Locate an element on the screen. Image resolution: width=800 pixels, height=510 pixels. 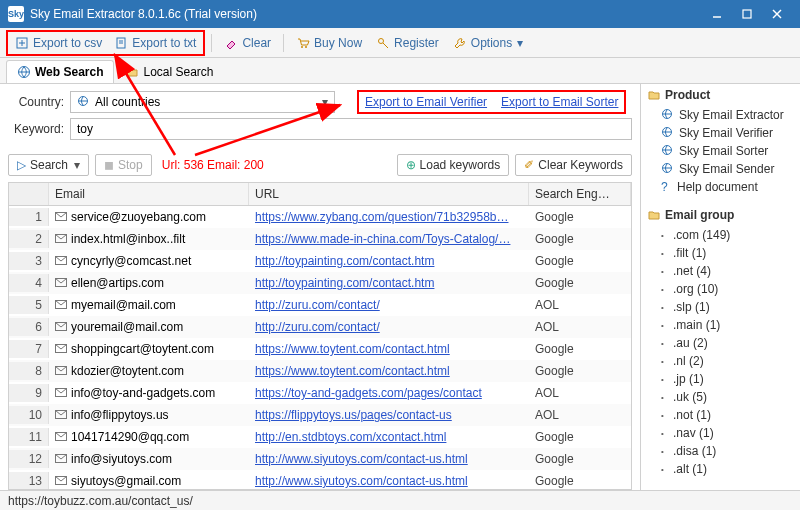
email-group-item: •.net (4) is located at coordinates (720, 271).